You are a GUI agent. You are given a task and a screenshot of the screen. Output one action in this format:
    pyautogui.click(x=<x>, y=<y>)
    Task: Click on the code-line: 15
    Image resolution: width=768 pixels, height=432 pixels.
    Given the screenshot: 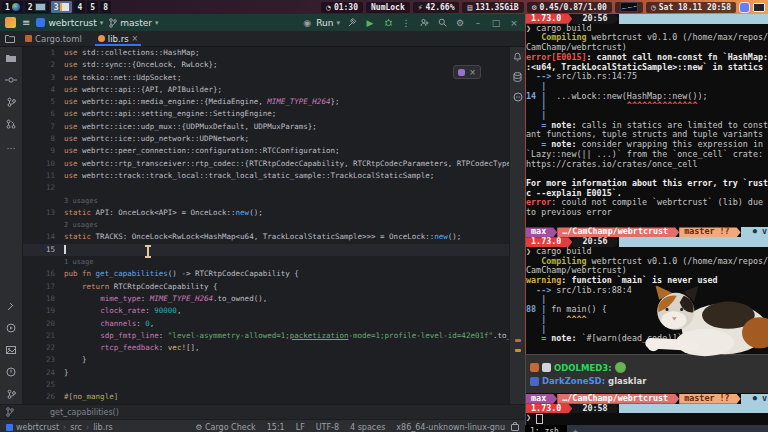 What is the action you would take?
    pyautogui.click(x=266, y=250)
    